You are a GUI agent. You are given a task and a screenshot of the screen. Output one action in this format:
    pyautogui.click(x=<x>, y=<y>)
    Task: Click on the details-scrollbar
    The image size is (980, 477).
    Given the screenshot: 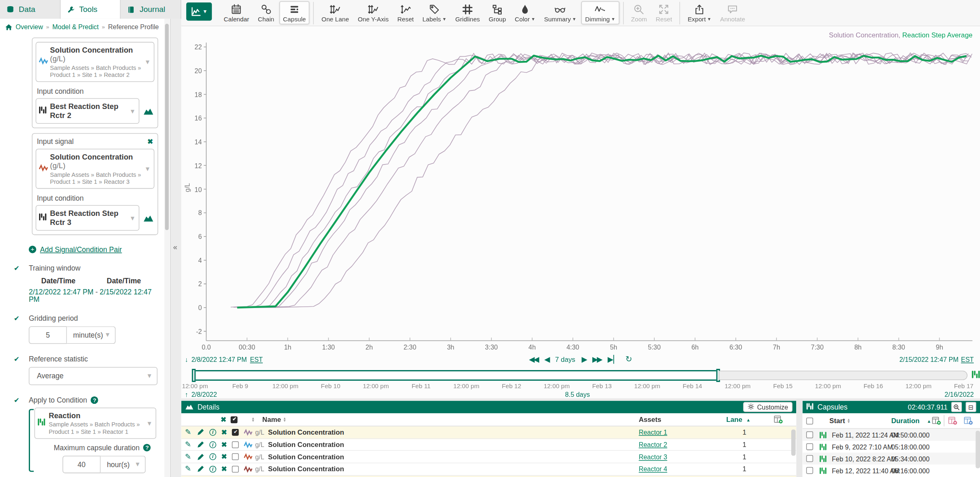 What is the action you would take?
    pyautogui.click(x=794, y=442)
    